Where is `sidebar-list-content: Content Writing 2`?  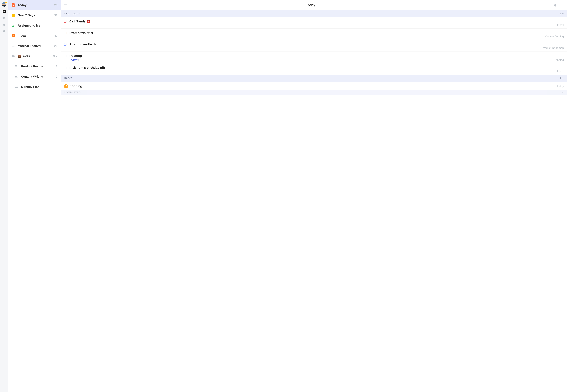 sidebar-list-content: Content Writing 2 is located at coordinates (34, 77).